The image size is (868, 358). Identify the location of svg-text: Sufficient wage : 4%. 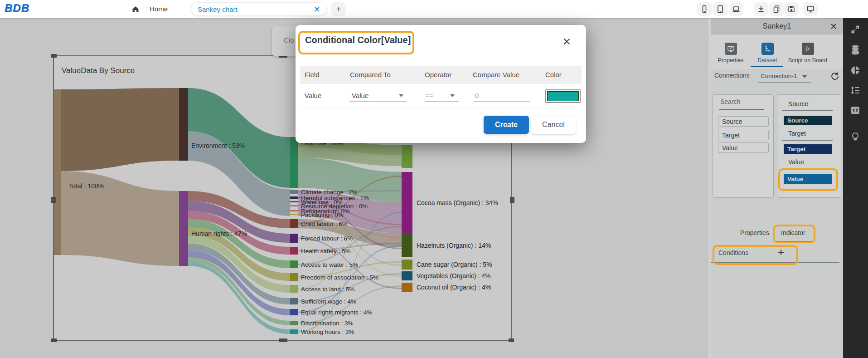
(329, 301).